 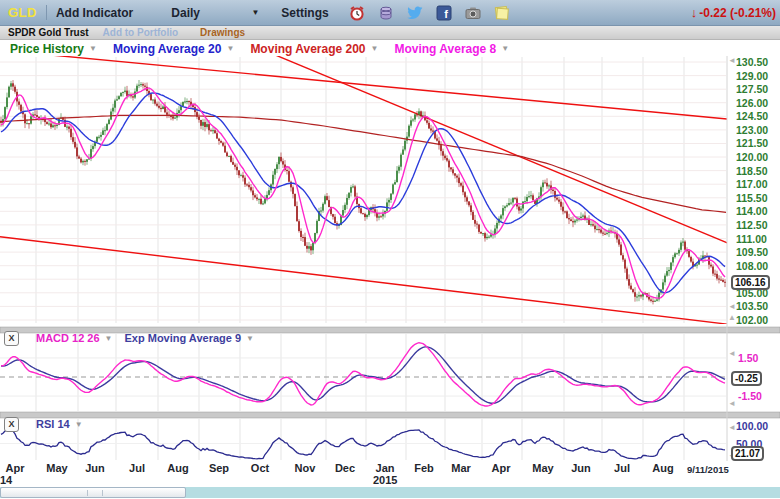 I want to click on month-label: Jul, so click(x=622, y=468).